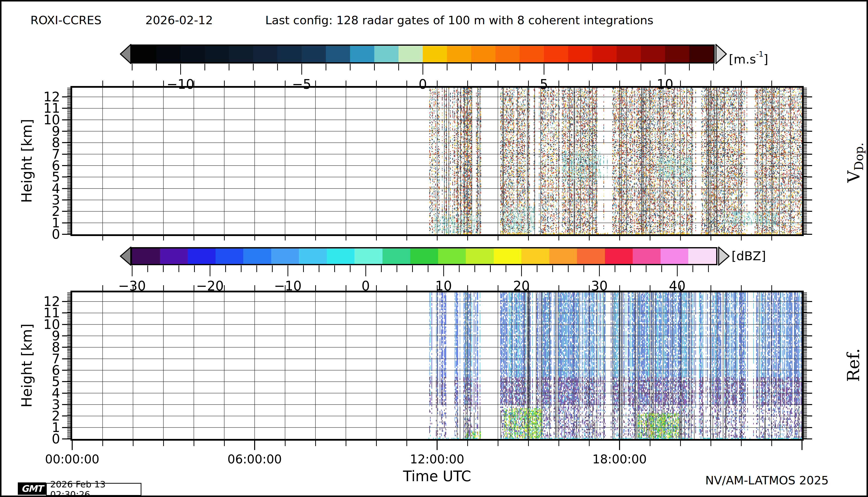 The height and width of the screenshot is (497, 868). What do you see at coordinates (730, 480) in the screenshot?
I see `credit-text: NV/AM-LATMOS 2025` at bounding box center [730, 480].